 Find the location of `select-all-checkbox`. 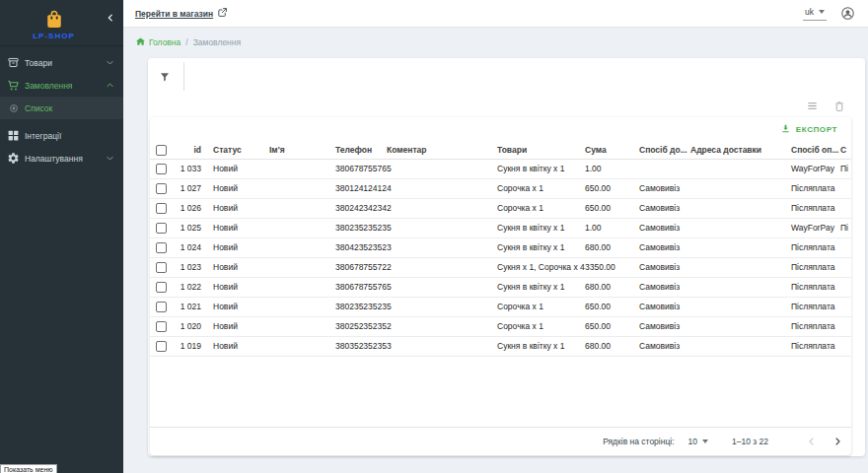

select-all-checkbox is located at coordinates (162, 150).